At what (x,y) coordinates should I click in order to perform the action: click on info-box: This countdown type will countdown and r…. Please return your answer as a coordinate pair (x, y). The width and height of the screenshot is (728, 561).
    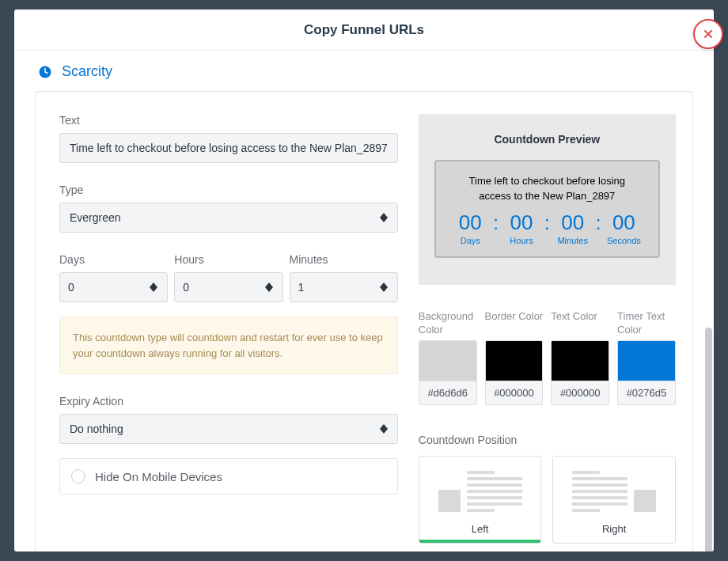
    Looking at the image, I should click on (229, 345).